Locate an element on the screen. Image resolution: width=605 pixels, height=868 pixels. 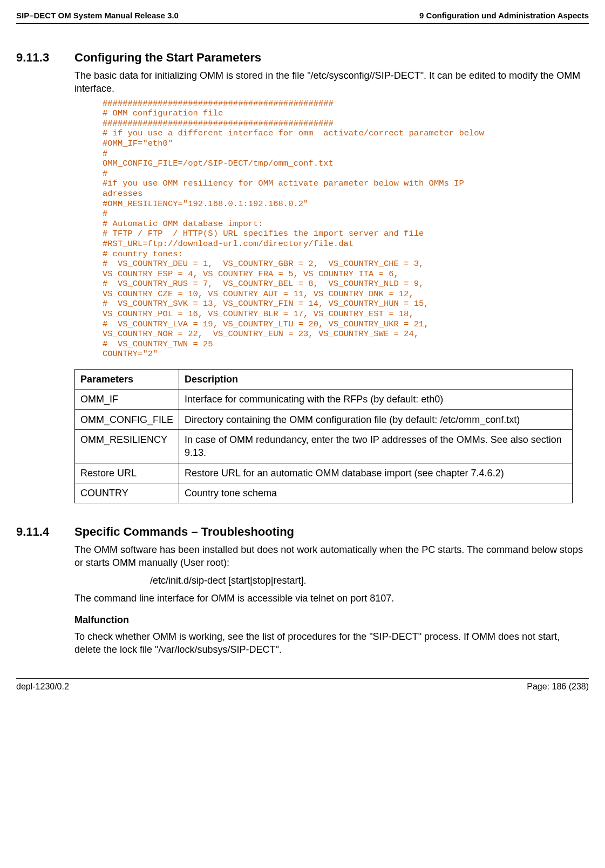
section-9-11-4-head: 9.11.4 Specific Commands – Troubleshooti… is located at coordinates (302, 532).